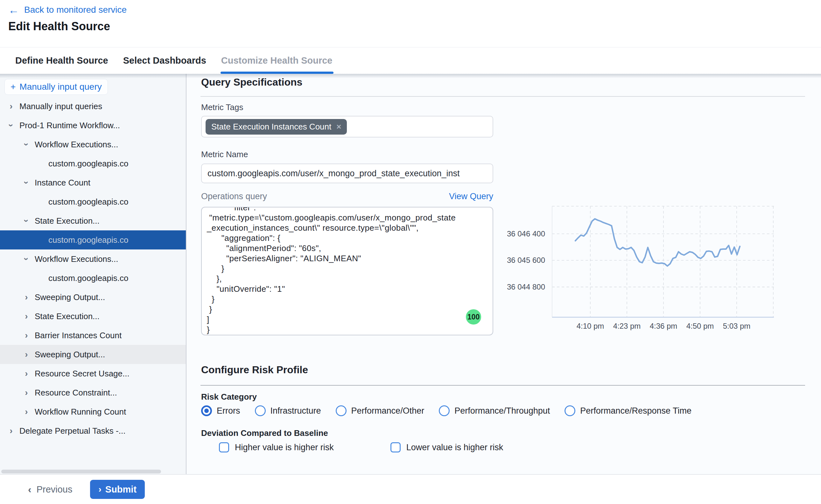  Describe the element at coordinates (222, 107) in the screenshot. I see `metric-tags-label: Metric Tags` at that location.